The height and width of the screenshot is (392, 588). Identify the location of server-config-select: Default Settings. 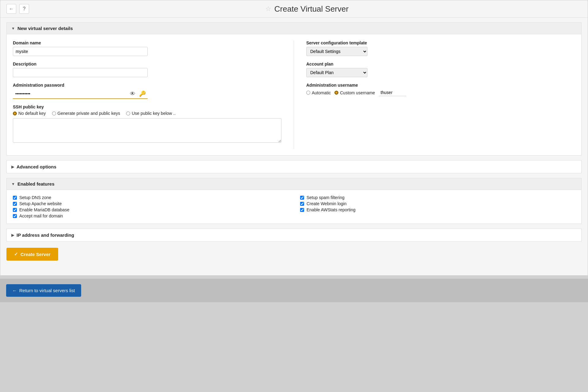
(337, 51).